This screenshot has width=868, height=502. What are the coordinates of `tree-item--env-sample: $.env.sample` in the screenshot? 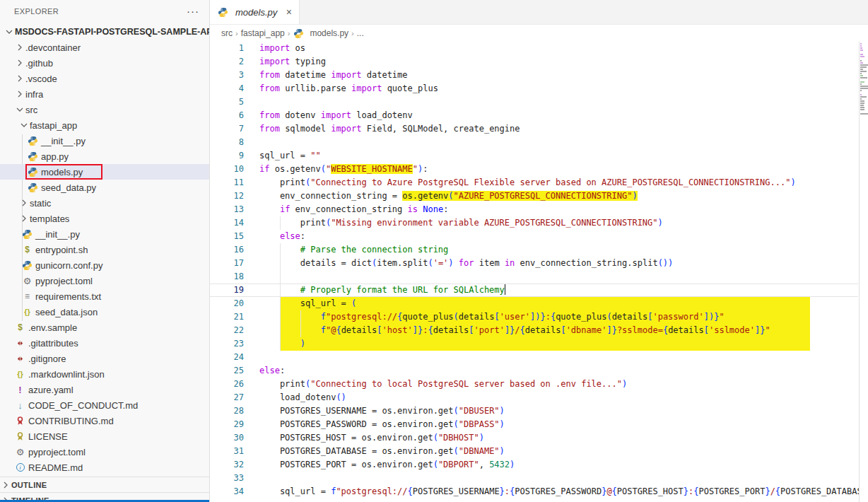 It's located at (105, 327).